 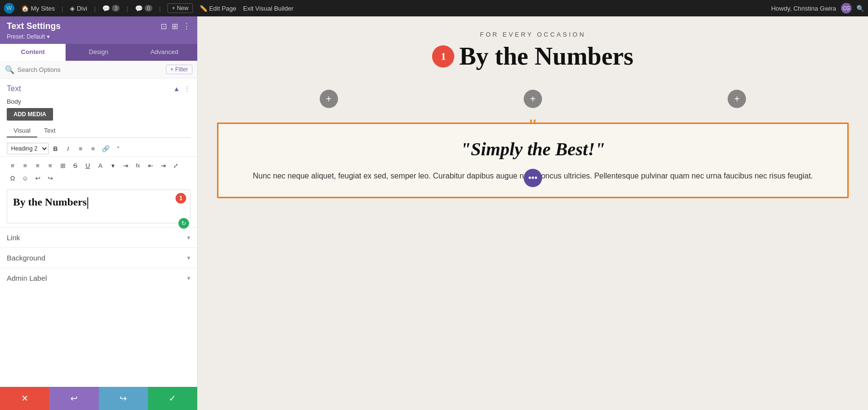 What do you see at coordinates (68, 149) in the screenshot?
I see `italic-button: I` at bounding box center [68, 149].